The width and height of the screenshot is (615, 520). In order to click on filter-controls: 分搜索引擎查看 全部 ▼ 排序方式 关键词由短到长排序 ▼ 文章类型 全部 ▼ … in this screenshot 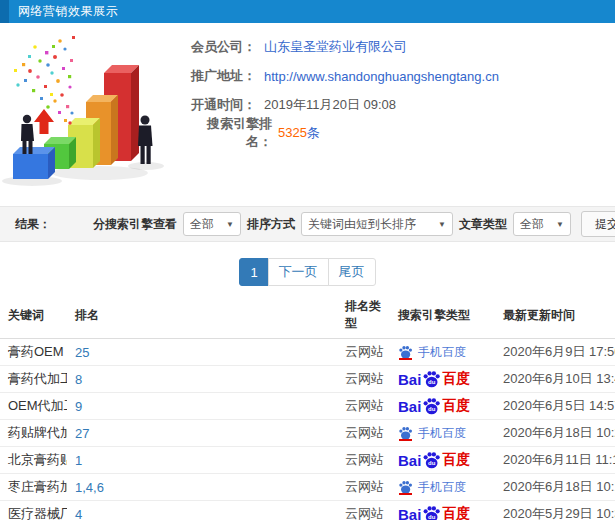, I will do `click(354, 224)`.